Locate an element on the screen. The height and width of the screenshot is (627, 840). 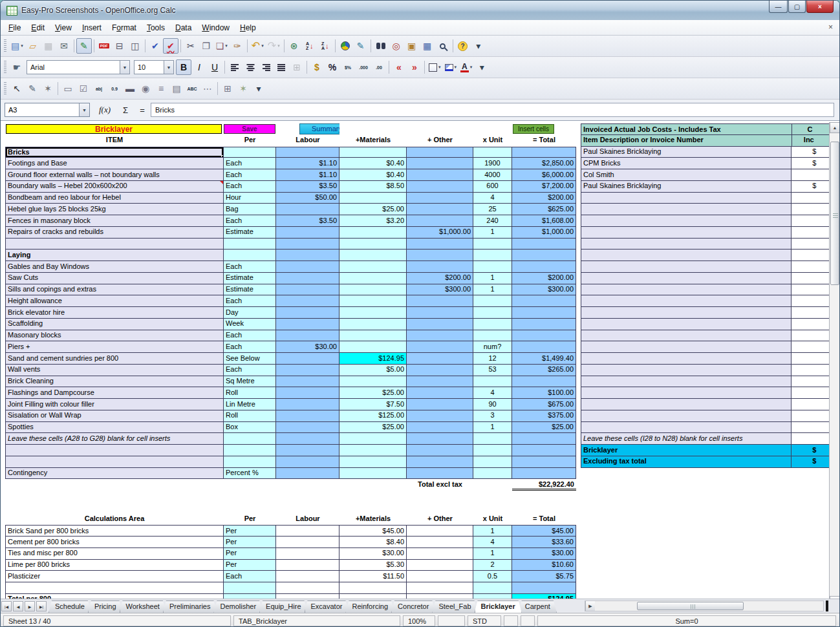
cell: Bricklayer is located at coordinates (114, 129).